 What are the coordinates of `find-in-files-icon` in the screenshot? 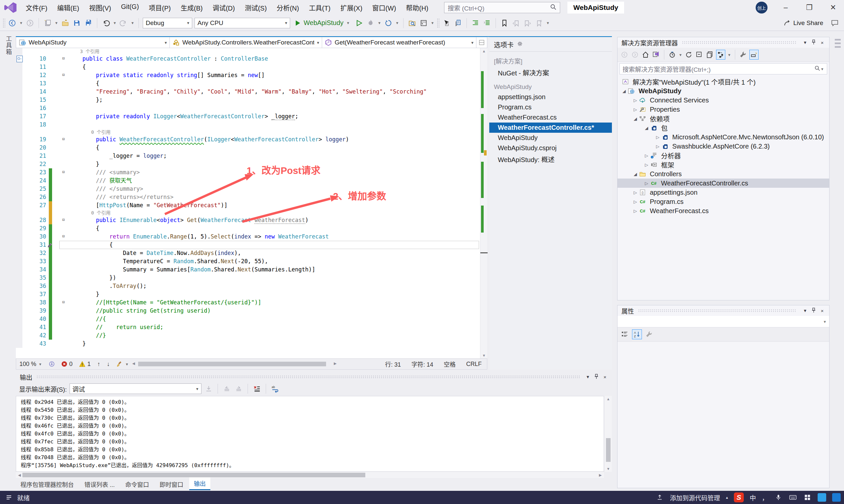 It's located at (412, 23).